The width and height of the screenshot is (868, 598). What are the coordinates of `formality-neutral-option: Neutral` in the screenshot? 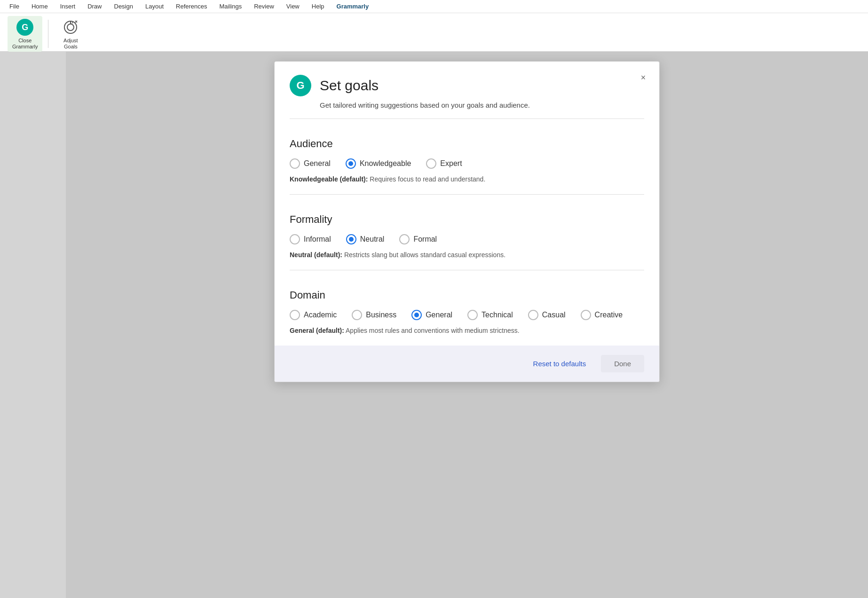 It's located at (365, 239).